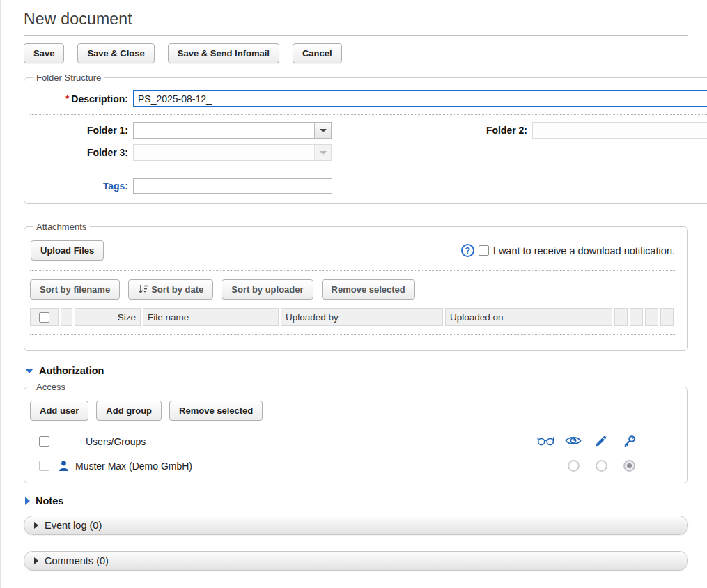 The height and width of the screenshot is (588, 707). I want to click on add-user-button: Add user, so click(59, 411).